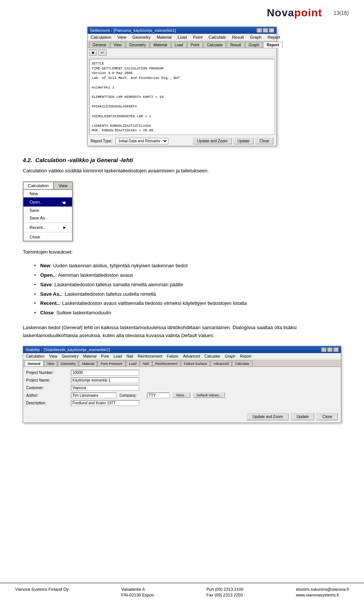 The image size is (364, 601). What do you see at coordinates (48, 227) in the screenshot?
I see `menu-item-recent: Recent.. ▶` at bounding box center [48, 227].